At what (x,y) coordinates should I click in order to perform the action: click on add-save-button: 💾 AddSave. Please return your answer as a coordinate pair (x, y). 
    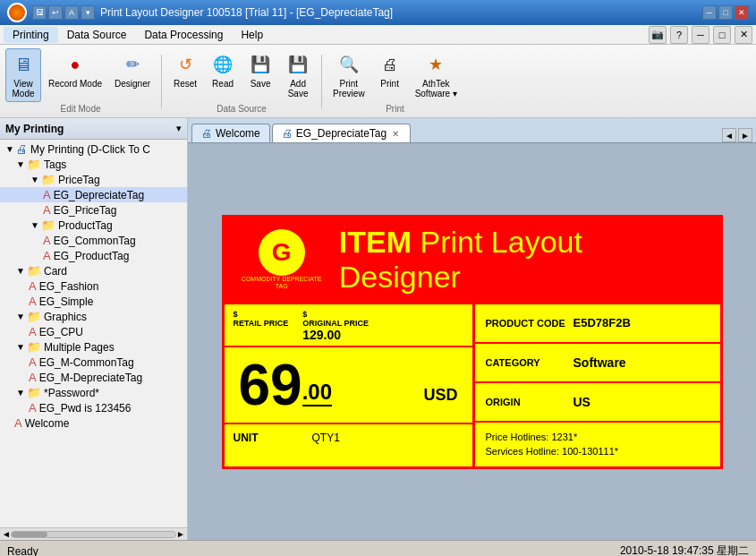
    Looking at the image, I should click on (298, 75).